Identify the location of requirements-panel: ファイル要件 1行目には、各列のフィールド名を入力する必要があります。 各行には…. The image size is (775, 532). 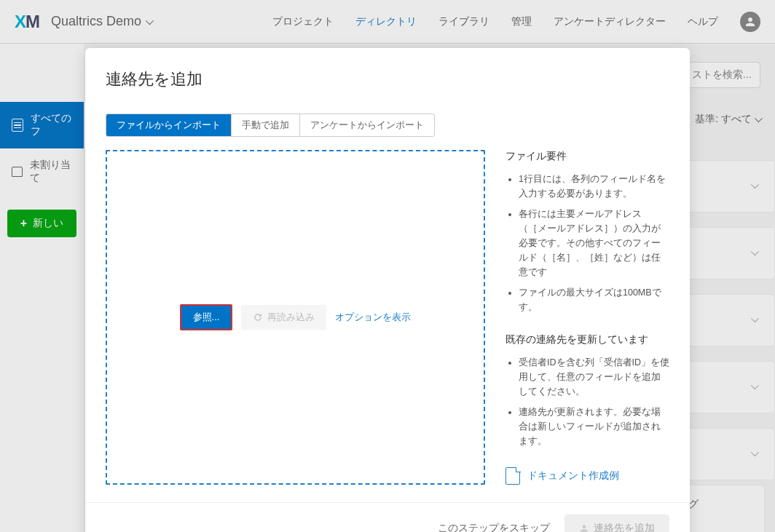
(587, 317).